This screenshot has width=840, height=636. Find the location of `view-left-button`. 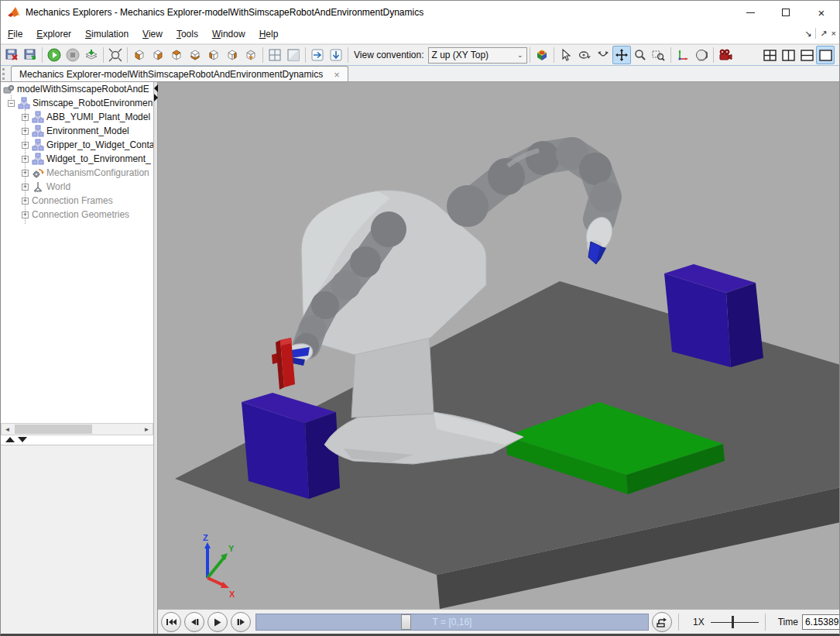

view-left-button is located at coordinates (214, 55).